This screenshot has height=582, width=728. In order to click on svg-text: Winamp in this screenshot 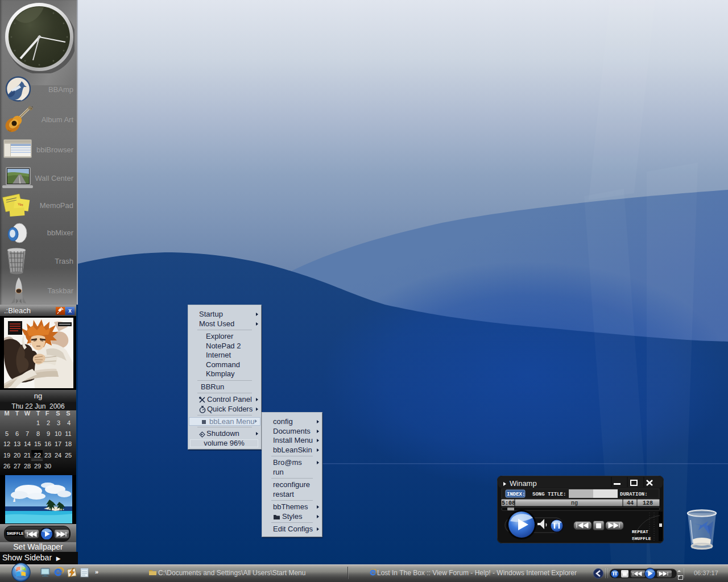, I will do `click(523, 483)`.